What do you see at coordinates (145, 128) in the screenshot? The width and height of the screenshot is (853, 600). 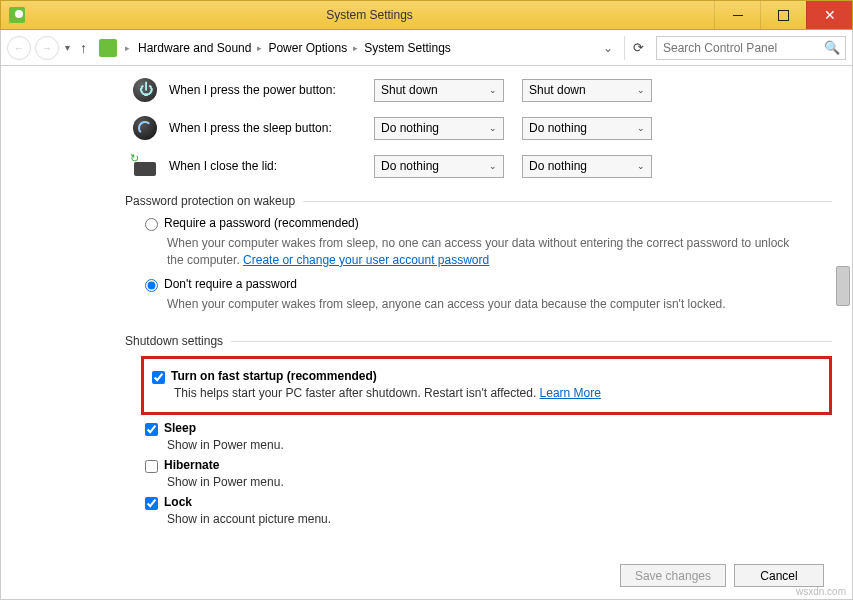 I see `sleep-icon` at bounding box center [145, 128].